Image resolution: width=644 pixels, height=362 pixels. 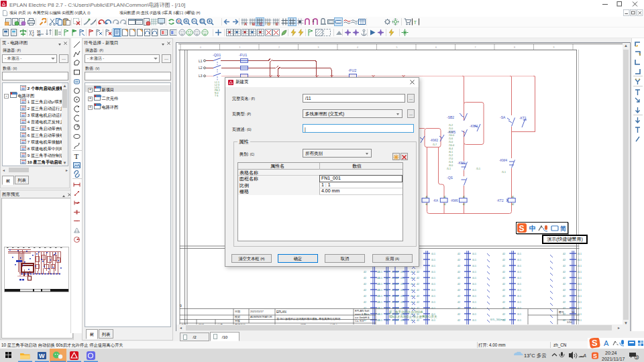 What do you see at coordinates (435, 145) in the screenshot?
I see `svg-text: /5.7` at bounding box center [435, 145].